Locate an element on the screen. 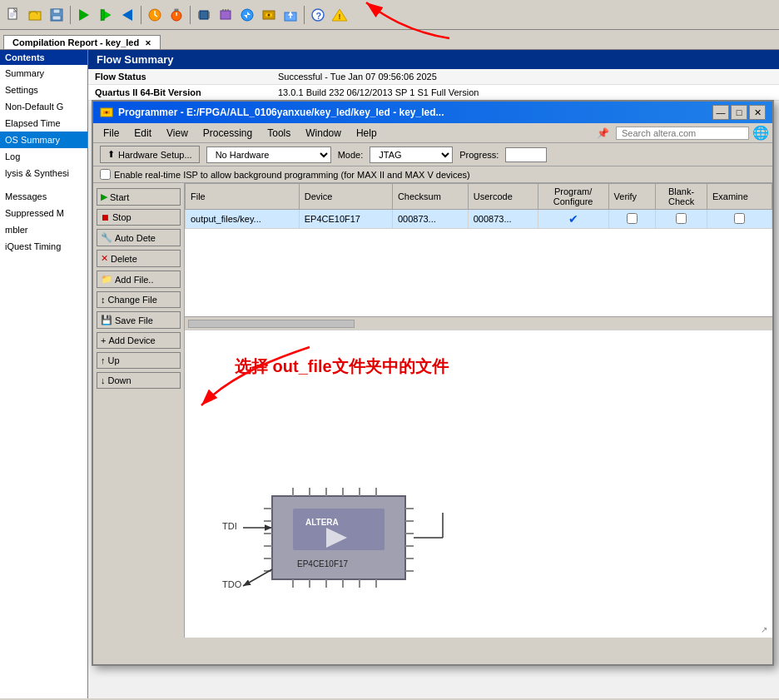 The height and width of the screenshot is (700, 779). dialog-menubar: File Edit View Processing Tools Window H… is located at coordinates (433, 133).